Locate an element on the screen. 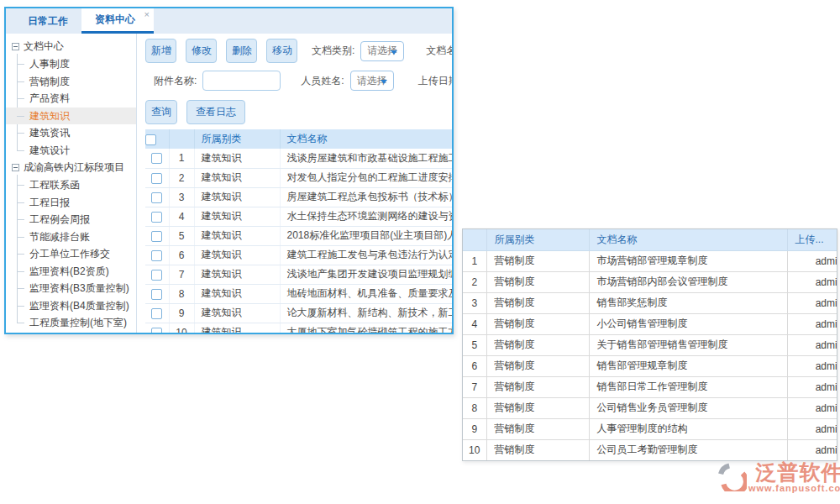 The height and width of the screenshot is (504, 840). attachment-label: 附件名称: is located at coordinates (175, 81).